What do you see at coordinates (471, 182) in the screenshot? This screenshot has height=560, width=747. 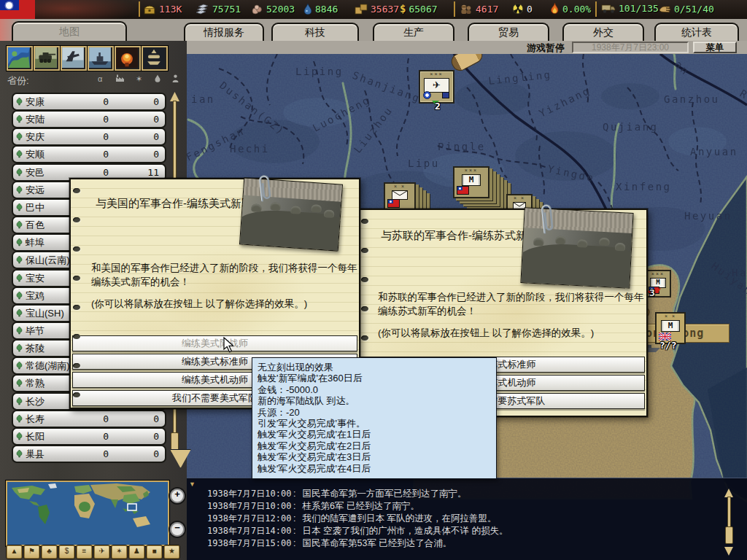 I see `army-stack-hq: ××× M` at bounding box center [471, 182].